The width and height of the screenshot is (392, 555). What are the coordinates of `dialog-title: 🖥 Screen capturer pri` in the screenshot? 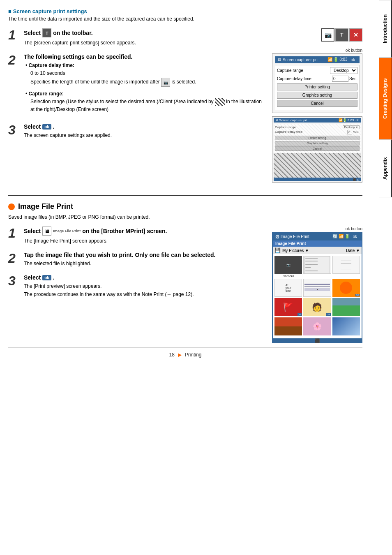 It's located at (297, 60).